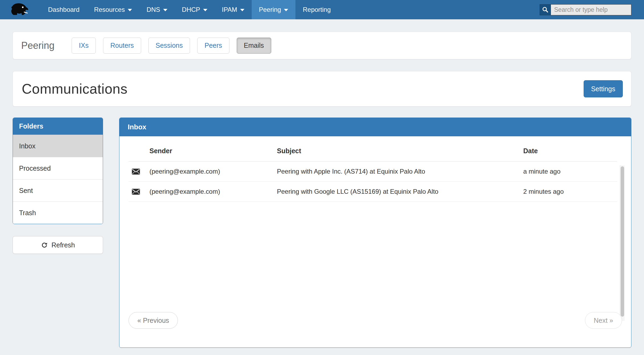 Image resolution: width=644 pixels, height=355 pixels. I want to click on folder-label: Inbox, so click(27, 146).